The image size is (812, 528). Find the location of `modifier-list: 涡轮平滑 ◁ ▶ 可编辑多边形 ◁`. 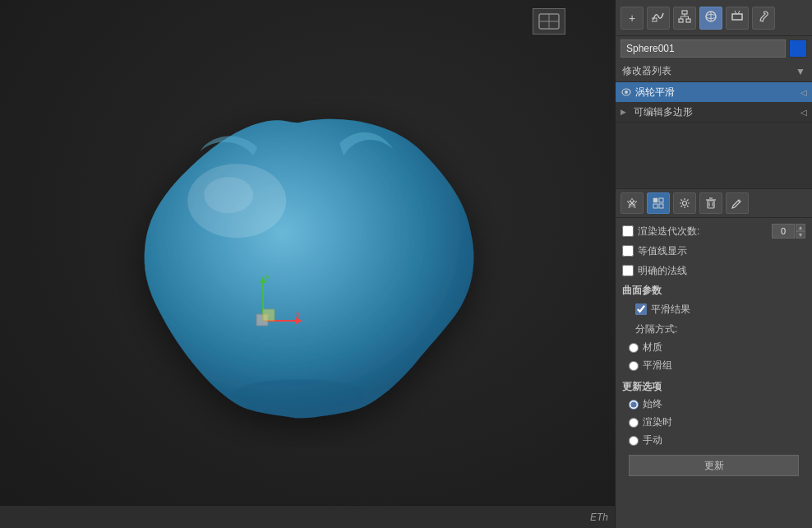

modifier-list: 涡轮平滑 ◁ ▶ 可编辑多边形 ◁ is located at coordinates (713, 102).